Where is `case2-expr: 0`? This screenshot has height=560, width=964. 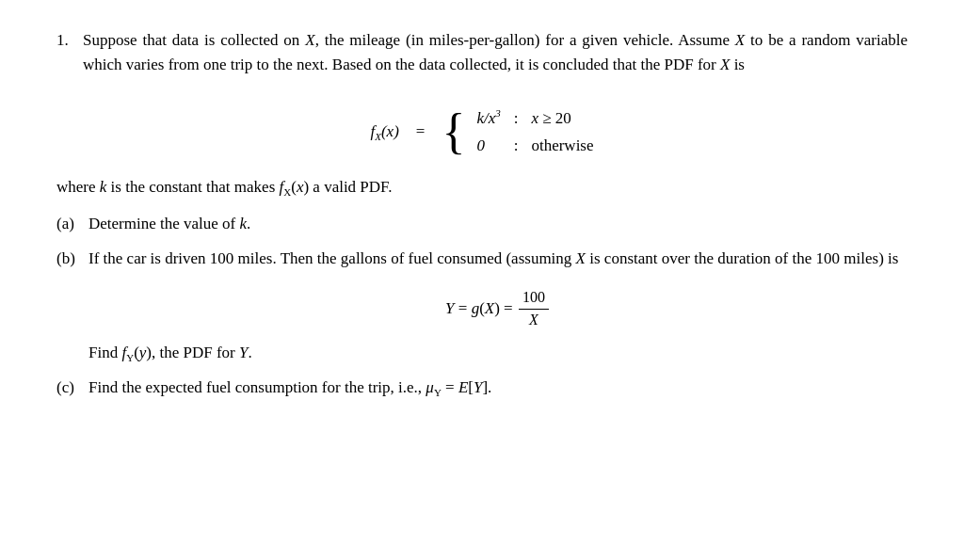
case2-expr: 0 is located at coordinates (488, 146).